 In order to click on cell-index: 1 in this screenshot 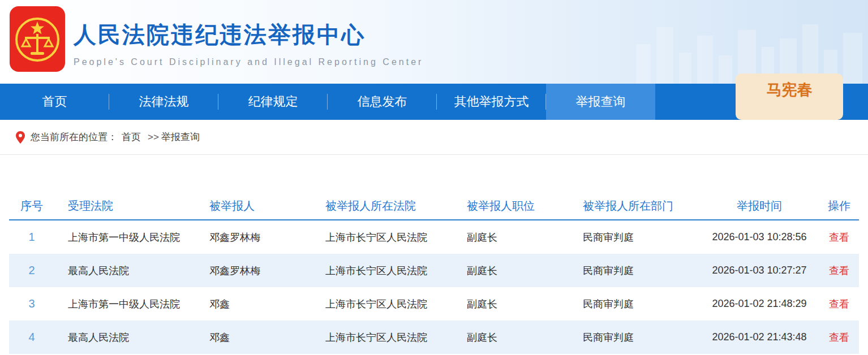, I will do `click(32, 237)`.